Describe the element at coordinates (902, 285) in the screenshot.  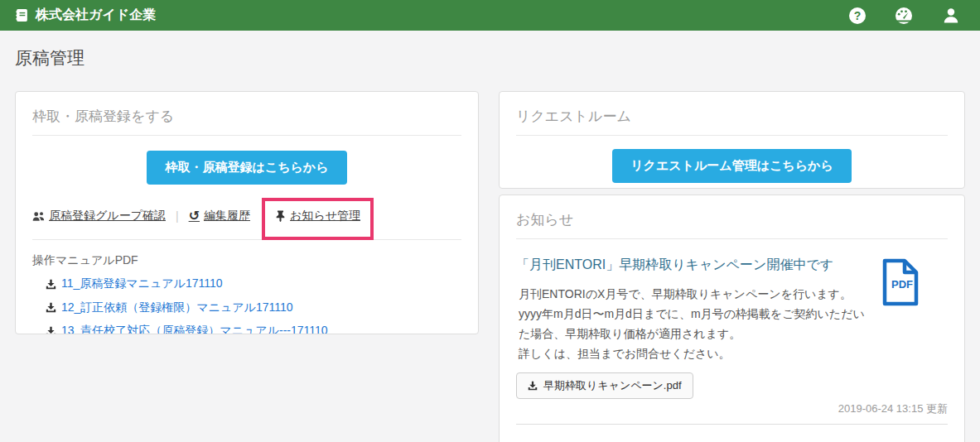
I see `svg-text: PDF` at that location.